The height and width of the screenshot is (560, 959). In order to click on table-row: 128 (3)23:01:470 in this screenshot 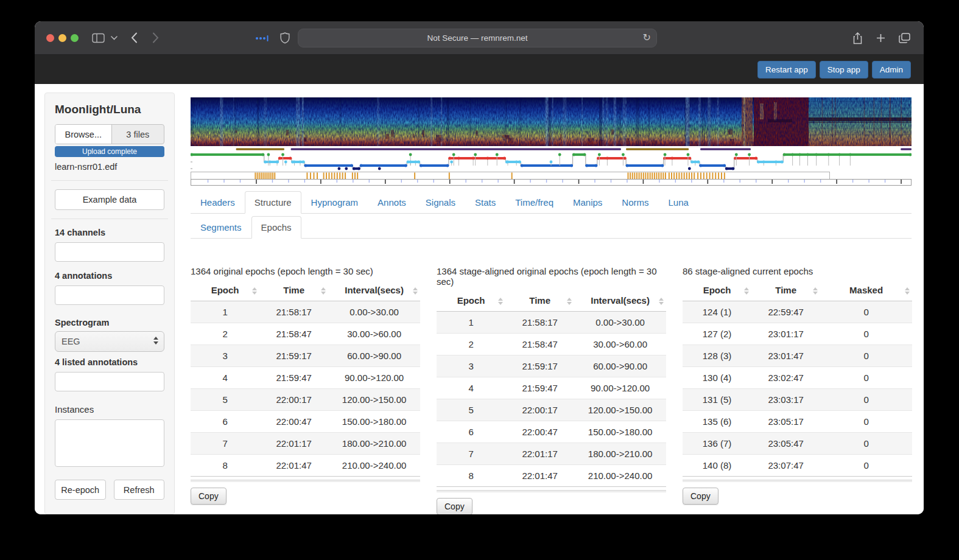, I will do `click(798, 356)`.